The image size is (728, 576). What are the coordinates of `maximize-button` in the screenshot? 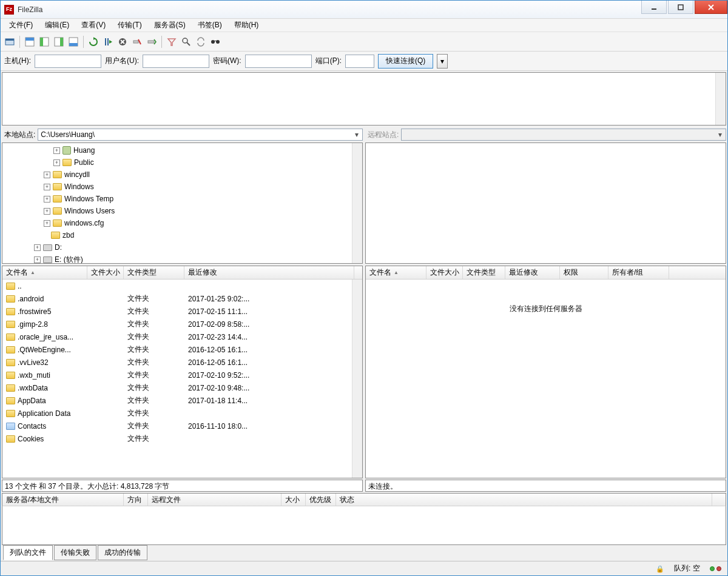 It's located at (681, 7).